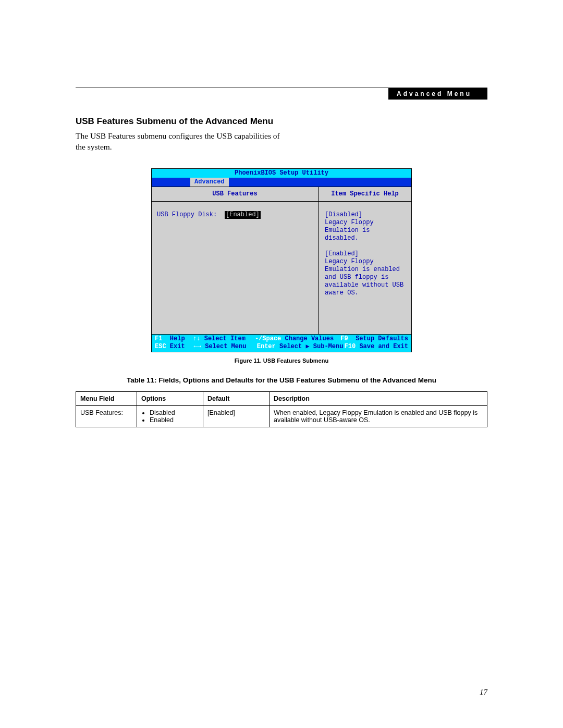 Image resolution: width=563 pixels, height=728 pixels. I want to click on cell-options: Disabled Enabled, so click(170, 416).